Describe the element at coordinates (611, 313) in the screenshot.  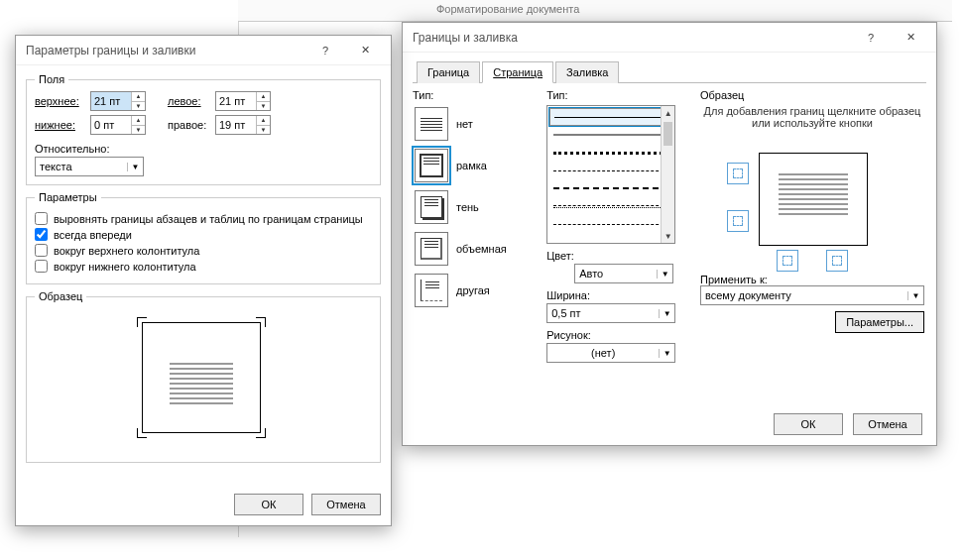
I see `width-select: 0,5 пт ▼` at that location.